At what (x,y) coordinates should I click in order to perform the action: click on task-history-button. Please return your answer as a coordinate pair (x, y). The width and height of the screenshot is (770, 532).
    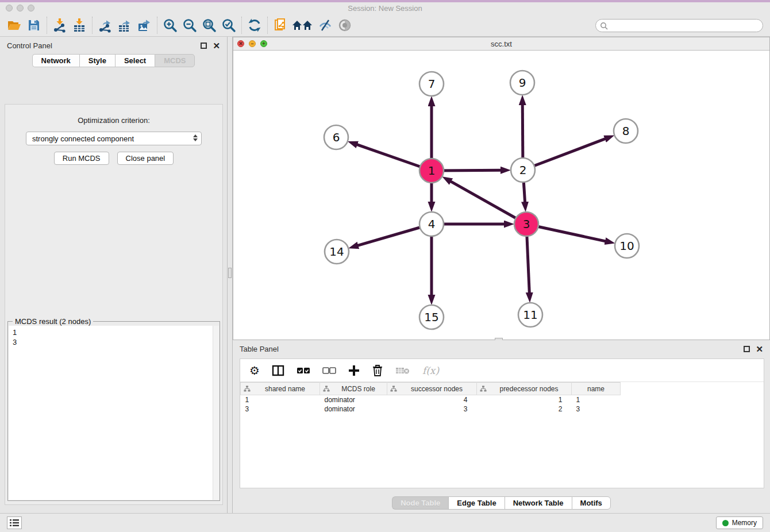
    Looking at the image, I should click on (14, 523).